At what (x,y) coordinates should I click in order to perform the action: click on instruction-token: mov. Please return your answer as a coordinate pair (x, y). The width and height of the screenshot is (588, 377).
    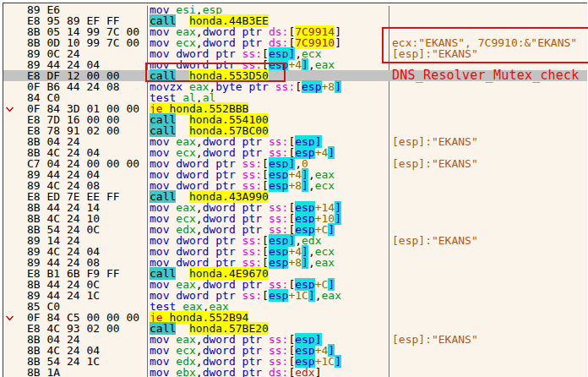
    Looking at the image, I should click on (159, 372).